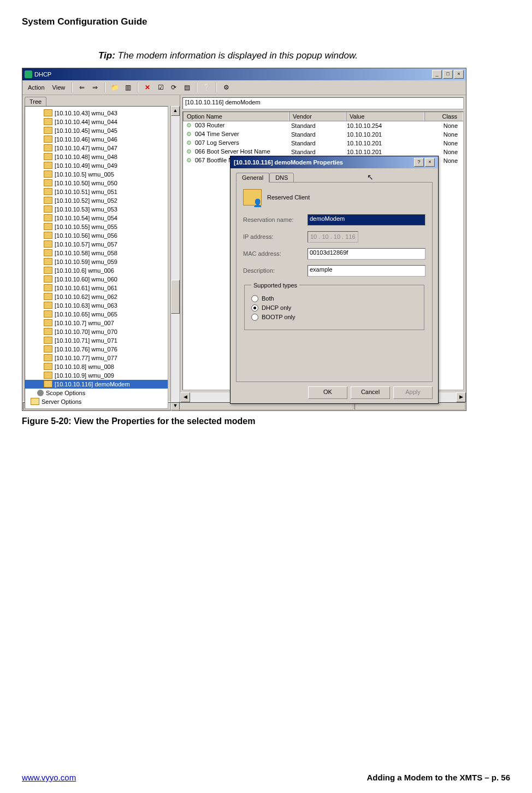  I want to click on cursor-icon: ↖, so click(370, 177).